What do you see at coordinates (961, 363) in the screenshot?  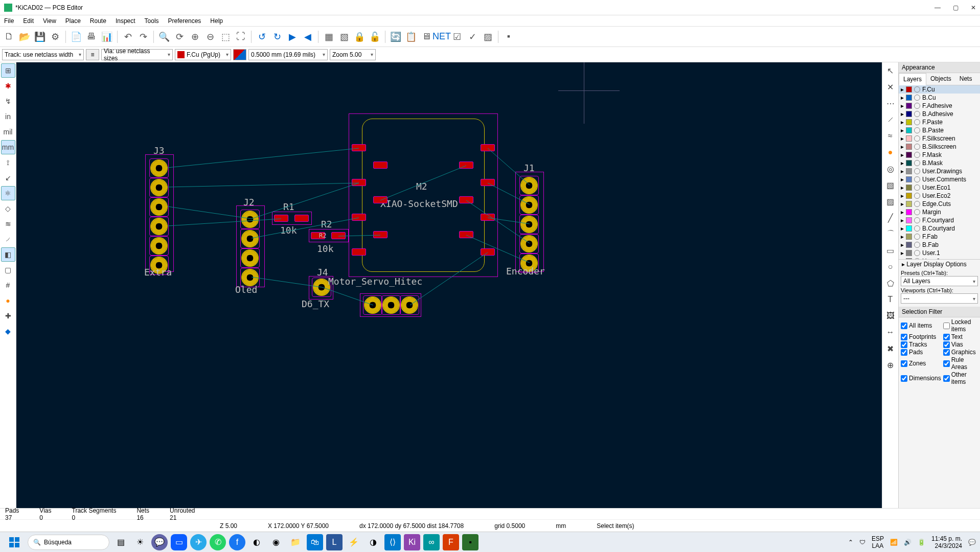 I see `filter-rule-areas: Rule Areas` at bounding box center [961, 363].